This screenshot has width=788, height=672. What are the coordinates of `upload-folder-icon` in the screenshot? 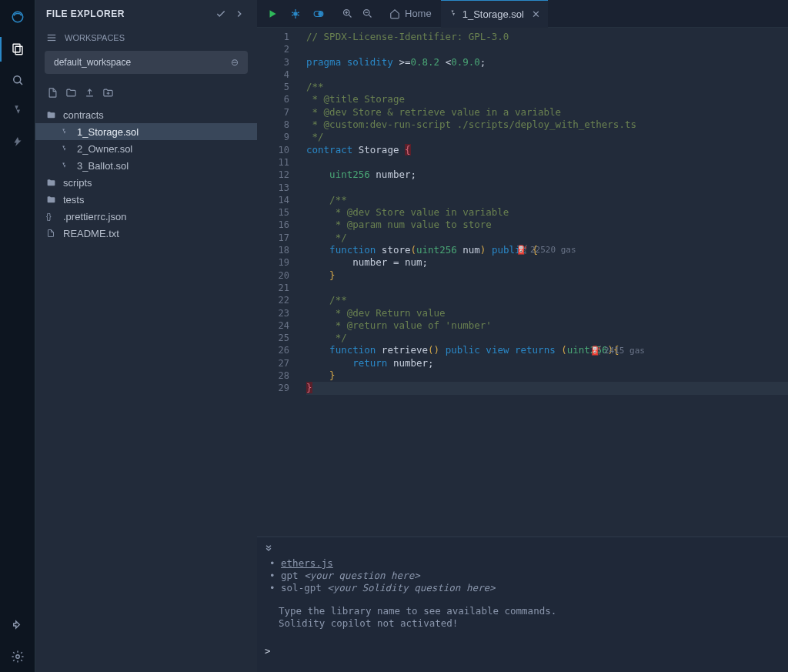 It's located at (108, 92).